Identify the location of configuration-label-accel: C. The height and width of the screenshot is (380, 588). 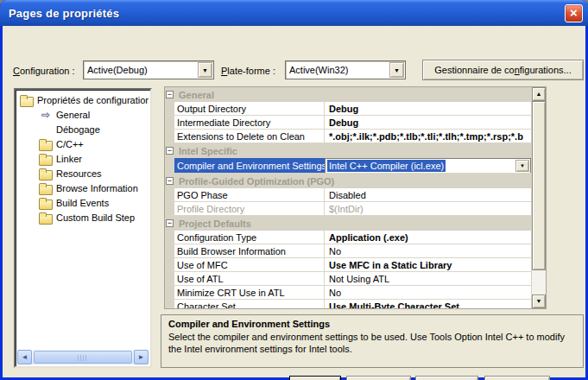
(16, 71).